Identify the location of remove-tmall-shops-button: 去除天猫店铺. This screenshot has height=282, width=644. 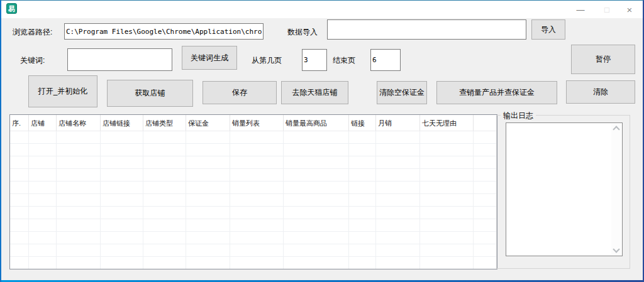
(314, 93).